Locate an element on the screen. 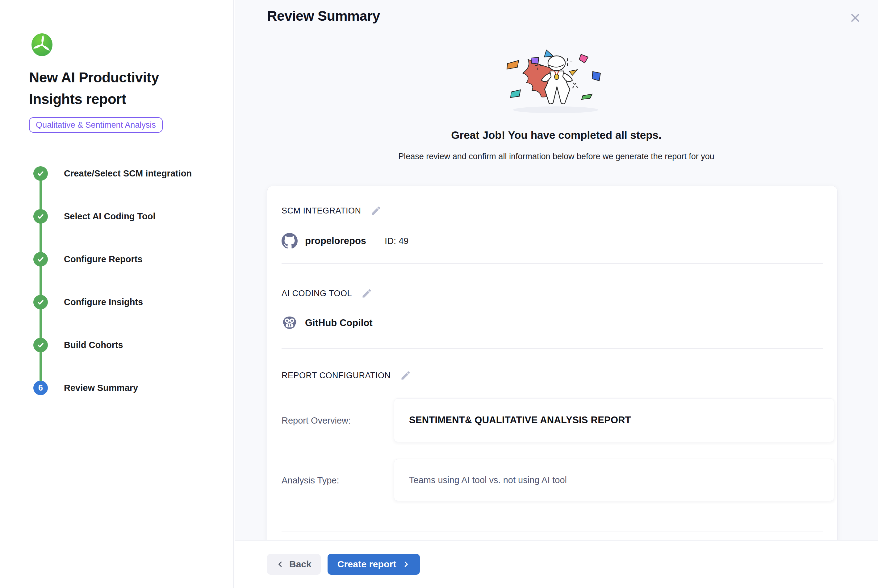 The width and height of the screenshot is (878, 588). success-subtitle: Please review and confirm all informatio… is located at coordinates (556, 157).